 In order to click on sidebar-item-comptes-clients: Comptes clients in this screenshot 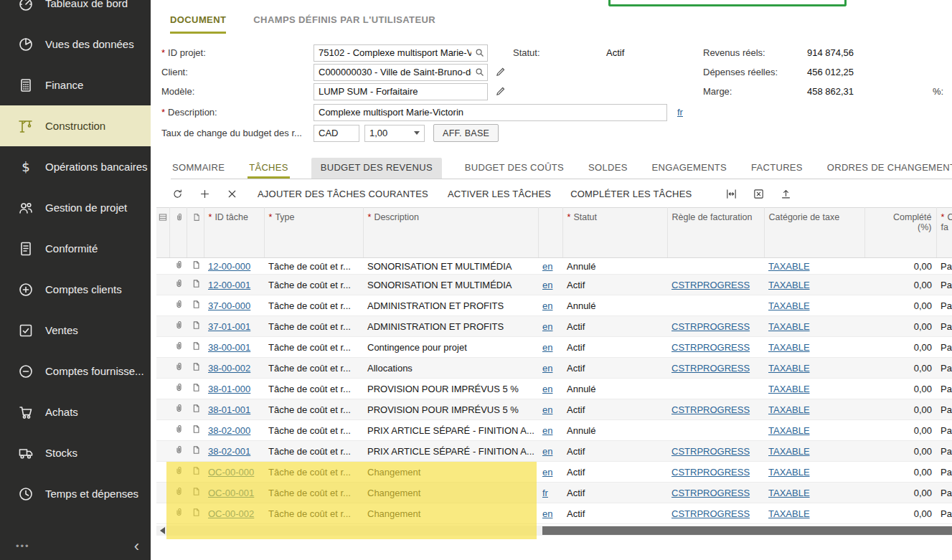, I will do `click(75, 290)`.